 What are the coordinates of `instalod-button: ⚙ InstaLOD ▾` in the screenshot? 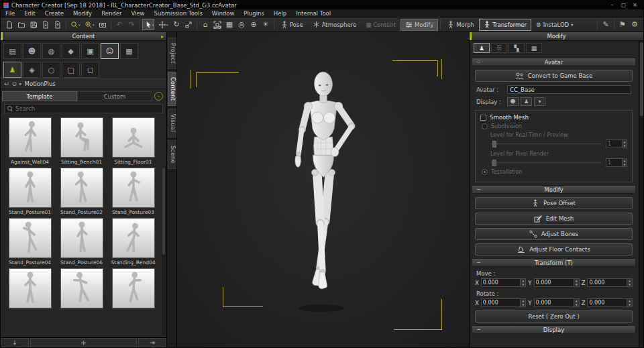 It's located at (554, 25).